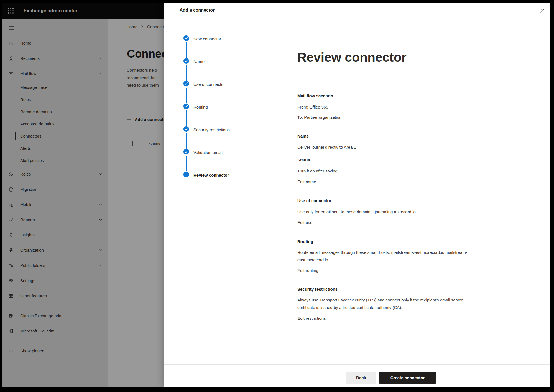 This screenshot has width=554, height=392. I want to click on name-value: Deliver journal directly to Area 1, so click(386, 147).